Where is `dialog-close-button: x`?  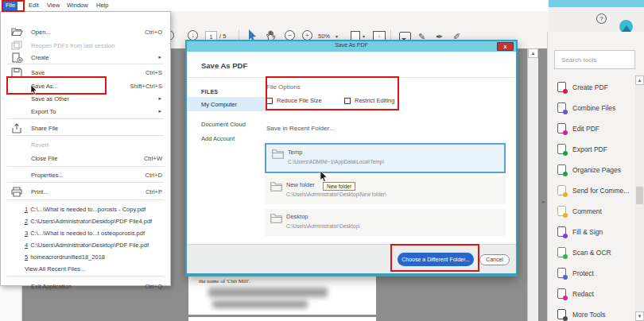
dialog-close-button: x is located at coordinates (506, 46).